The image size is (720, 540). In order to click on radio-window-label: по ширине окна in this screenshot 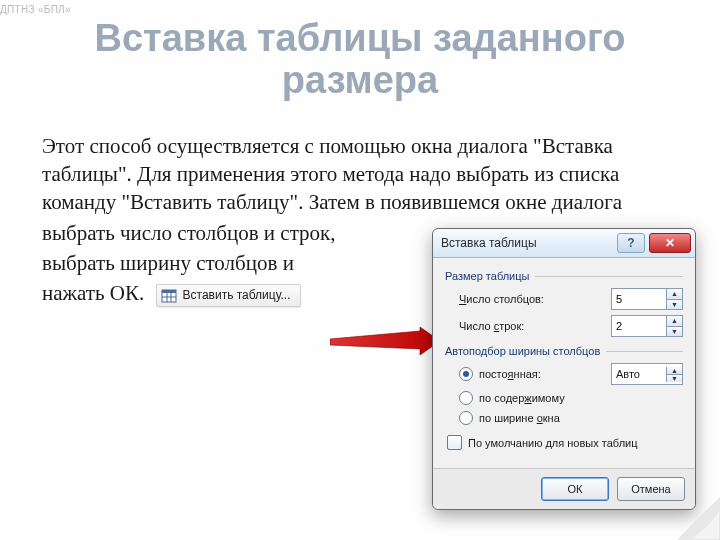, I will do `click(581, 418)`.